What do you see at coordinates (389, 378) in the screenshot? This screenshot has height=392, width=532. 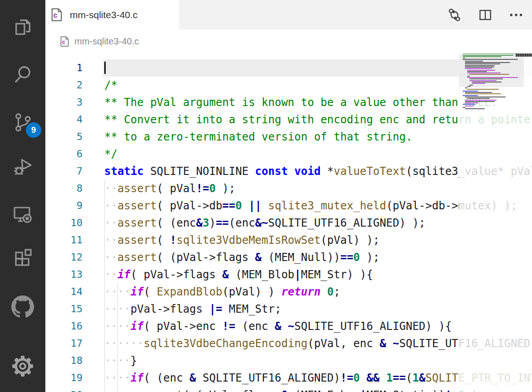 I see `token-num: 1` at bounding box center [389, 378].